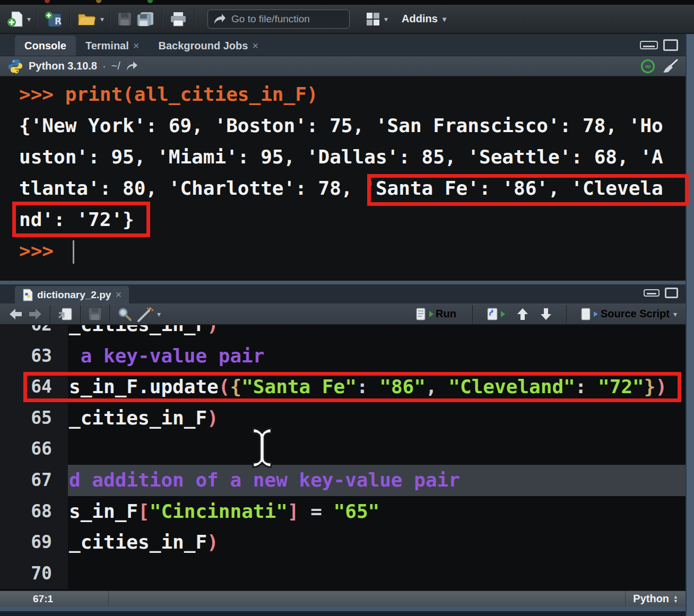  What do you see at coordinates (377, 357) in the screenshot?
I see `code-text: a key-value pair` at bounding box center [377, 357].